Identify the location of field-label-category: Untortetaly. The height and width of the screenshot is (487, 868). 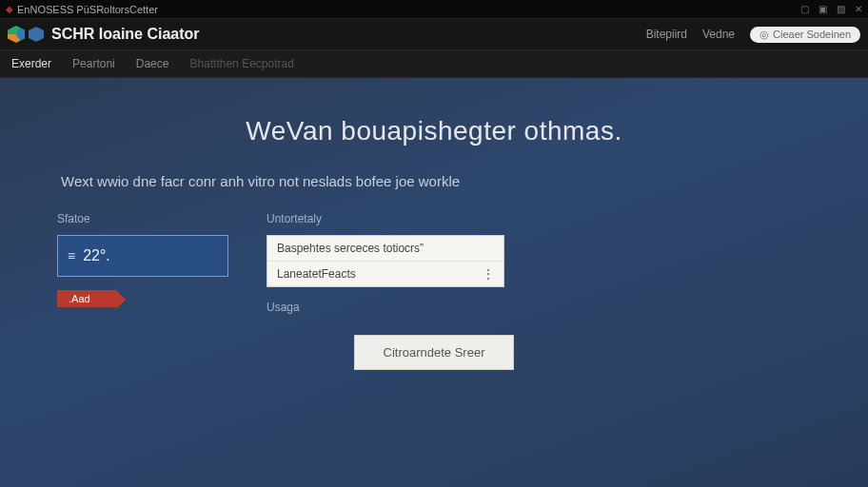
(385, 219).